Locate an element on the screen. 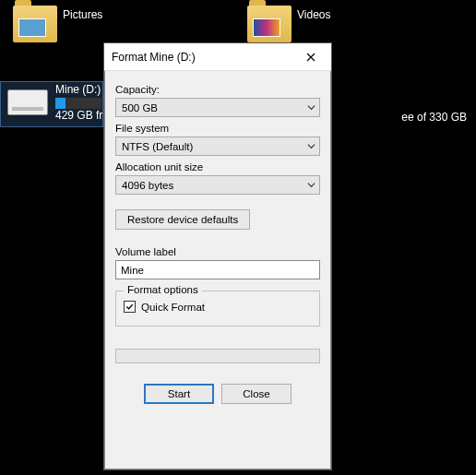  drive-item: Mine (D:) 429 GB fr is located at coordinates (52, 102).